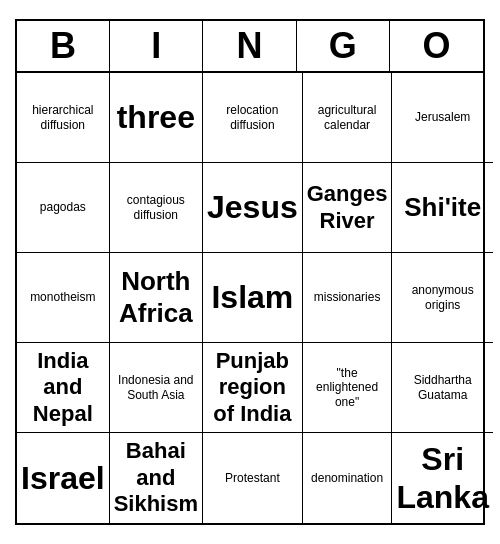 The width and height of the screenshot is (500, 544). What do you see at coordinates (156, 208) in the screenshot?
I see `bingo-cell: contagious diffusion` at bounding box center [156, 208].